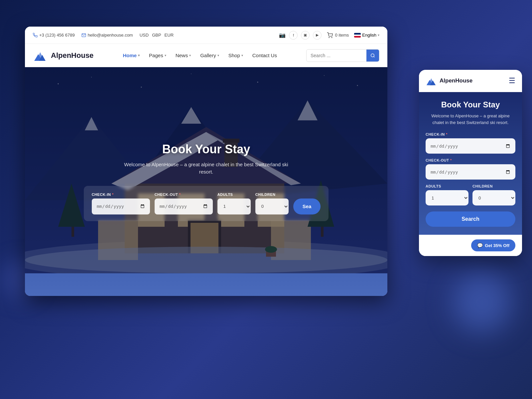 The height and width of the screenshot is (399, 532). What do you see at coordinates (470, 119) in the screenshot?
I see `mobile-hero-subtitle: Welcome to AlpenHouse – a great alpine c…` at bounding box center [470, 119].